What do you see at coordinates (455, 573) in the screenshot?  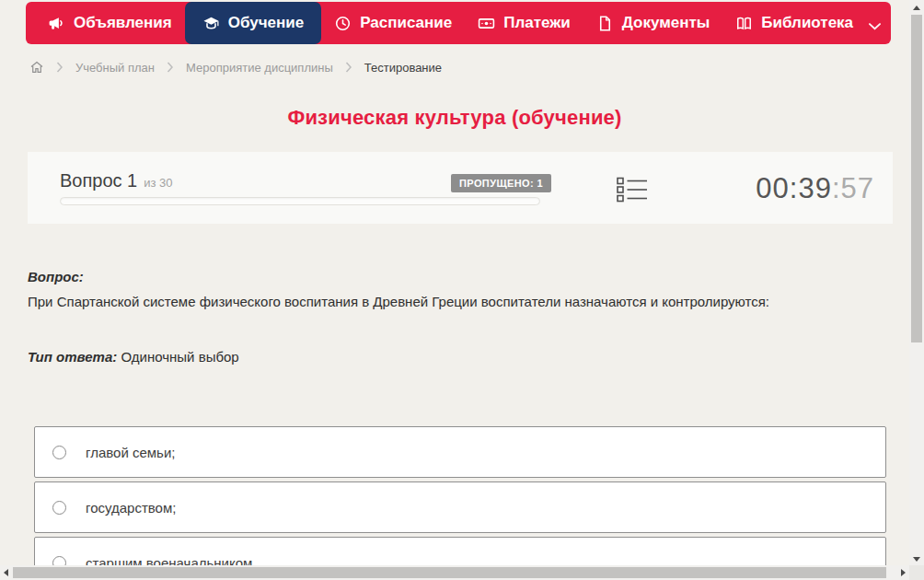 I see `horizontal-scrollbar` at bounding box center [455, 573].